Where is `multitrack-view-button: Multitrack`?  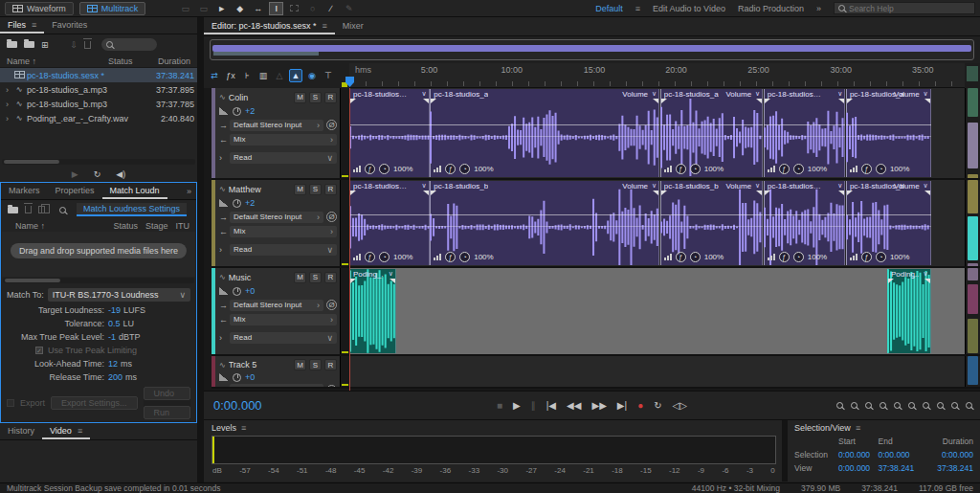 multitrack-view-button: Multitrack is located at coordinates (113, 9).